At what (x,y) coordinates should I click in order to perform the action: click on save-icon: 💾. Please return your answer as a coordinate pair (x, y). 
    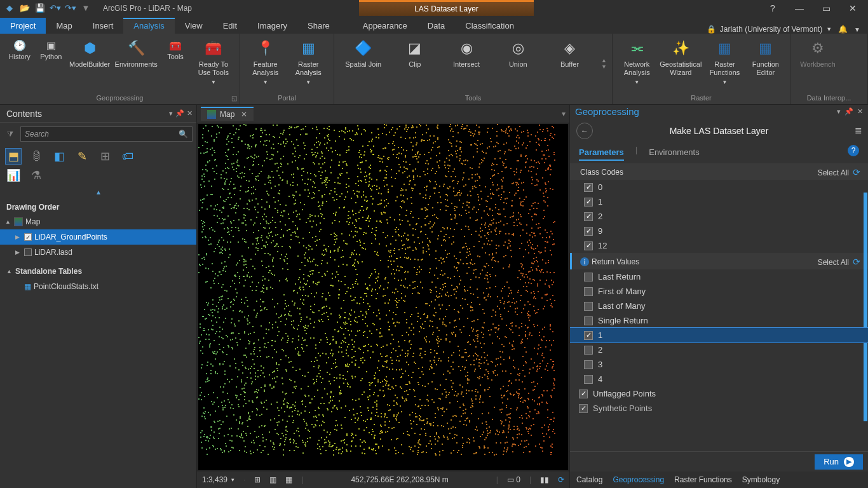
    Looking at the image, I should click on (40, 8).